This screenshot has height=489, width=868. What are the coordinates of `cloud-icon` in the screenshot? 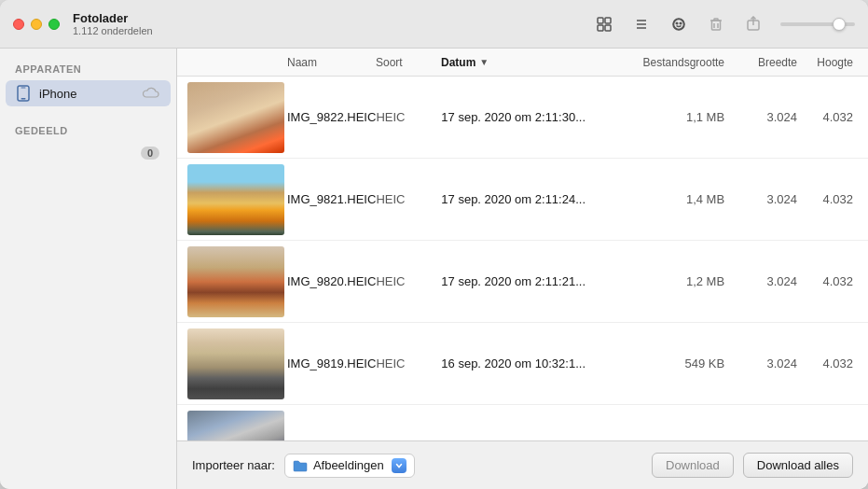 It's located at (151, 93).